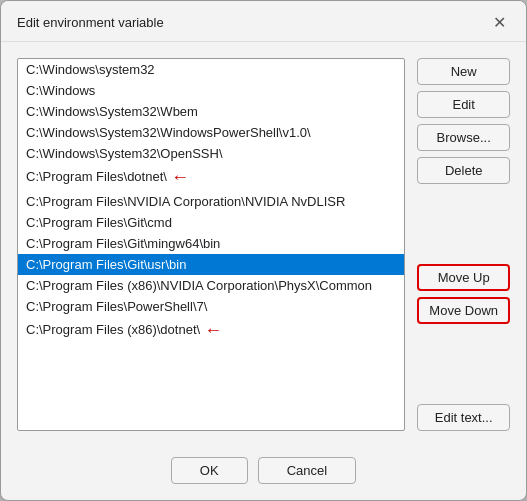  What do you see at coordinates (464, 418) in the screenshot?
I see `edit-text-button: Edit text...` at bounding box center [464, 418].